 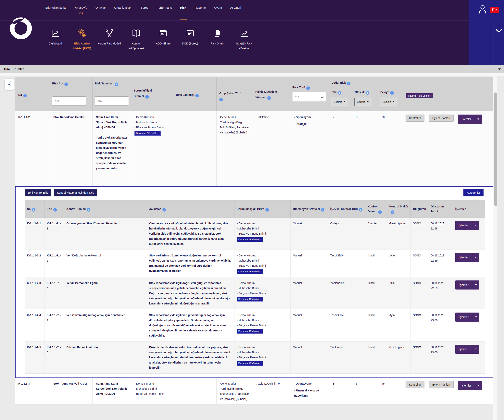 I want to click on nav-item-organizasyon: Organizasyon, so click(x=123, y=13).